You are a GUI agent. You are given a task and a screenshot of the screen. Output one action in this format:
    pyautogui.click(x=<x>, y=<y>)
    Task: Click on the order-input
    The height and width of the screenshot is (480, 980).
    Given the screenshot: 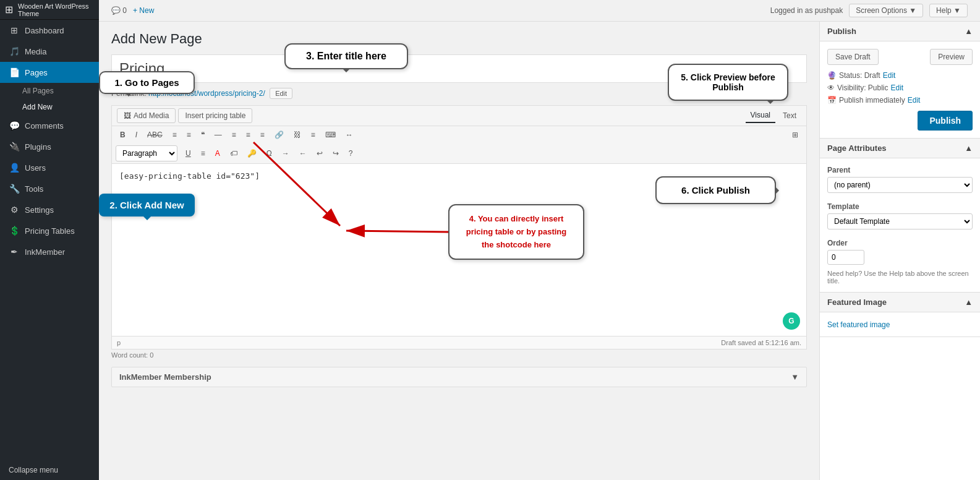 What is the action you would take?
    pyautogui.click(x=846, y=257)
    